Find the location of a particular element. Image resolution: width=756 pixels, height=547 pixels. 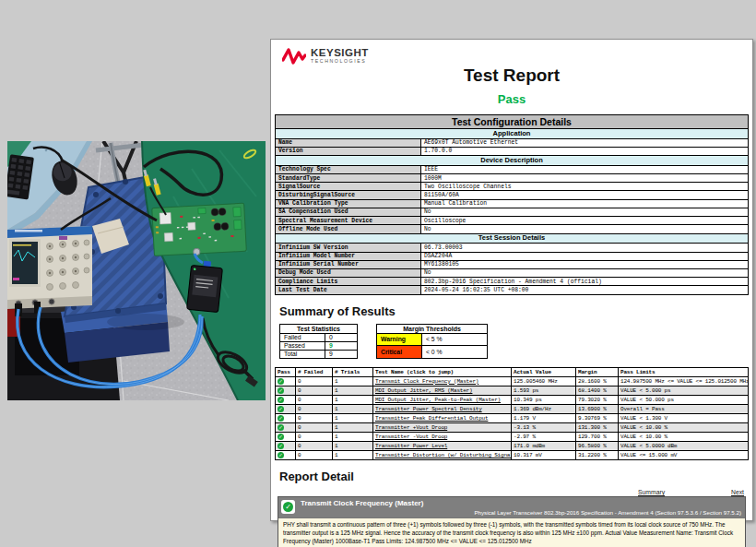

result-row: 0 1 Transmitter Power Spectral Density 1… is located at coordinates (513, 409).